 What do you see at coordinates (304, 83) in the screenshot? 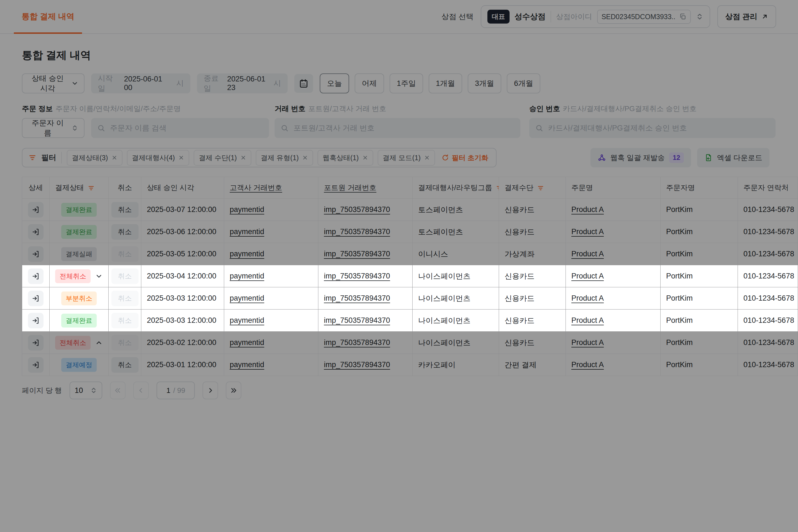
I see `calendar-icon` at bounding box center [304, 83].